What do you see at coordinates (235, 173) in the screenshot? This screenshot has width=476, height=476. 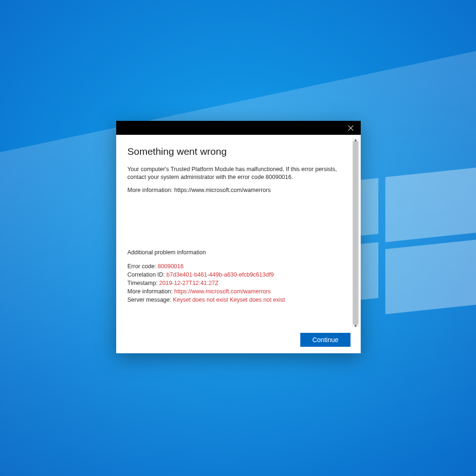 I see `error-description: Your computer's Trusted Platform Module …` at bounding box center [235, 173].